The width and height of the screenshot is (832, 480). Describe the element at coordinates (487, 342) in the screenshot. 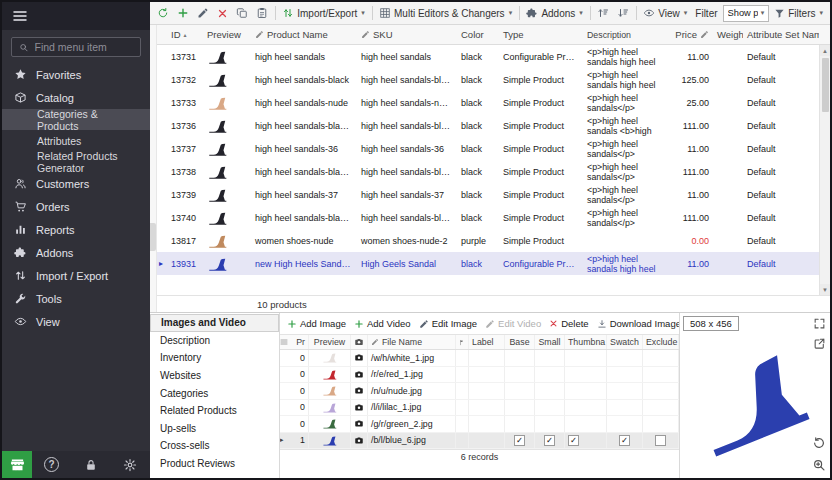

I see `column-label: Label` at that location.